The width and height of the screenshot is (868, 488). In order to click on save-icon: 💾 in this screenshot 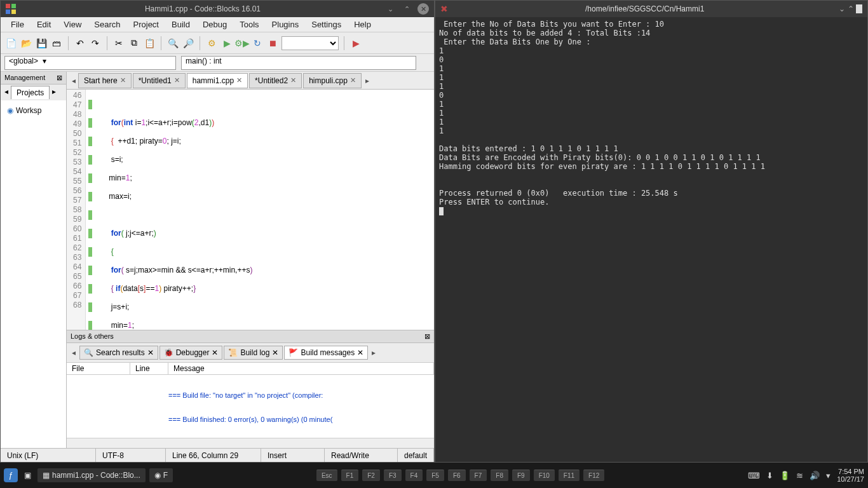, I will do `click(41, 43)`.